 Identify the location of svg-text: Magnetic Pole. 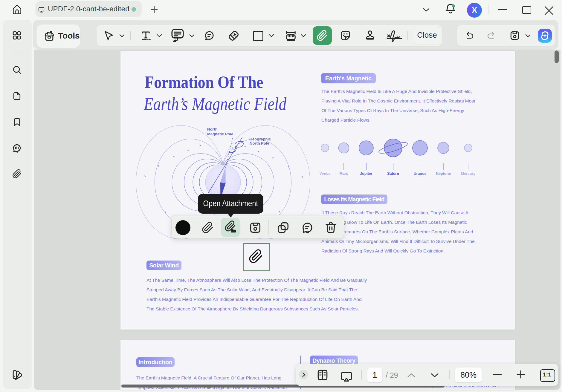
(220, 134).